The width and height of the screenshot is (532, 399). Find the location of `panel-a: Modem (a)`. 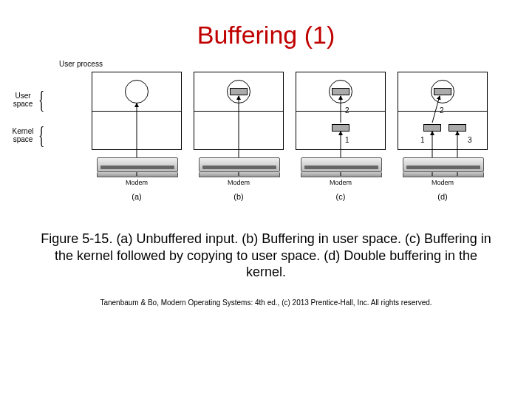

panel-a: Modem (a) is located at coordinates (137, 136).